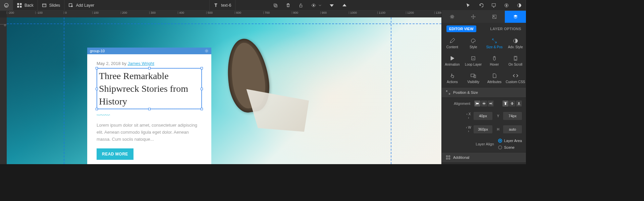  I want to click on group-layer: group-10 May 2, 2018 by James Wright Thr…, so click(149, 106).